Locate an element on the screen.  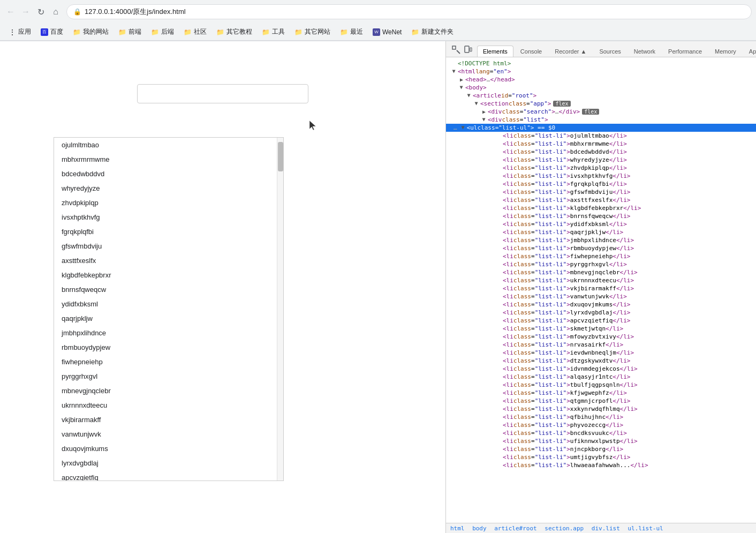
bookmark-frontend: 📁 前端 is located at coordinates (130, 32).